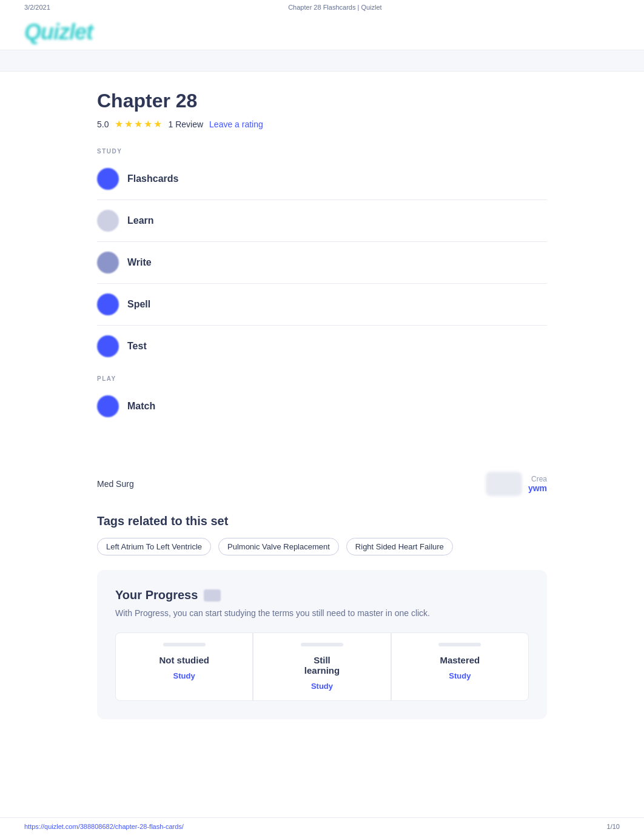 Image resolution: width=644 pixels, height=835 pixels. What do you see at coordinates (460, 660) in the screenshot?
I see `mastered-label: Mastered` at bounding box center [460, 660].